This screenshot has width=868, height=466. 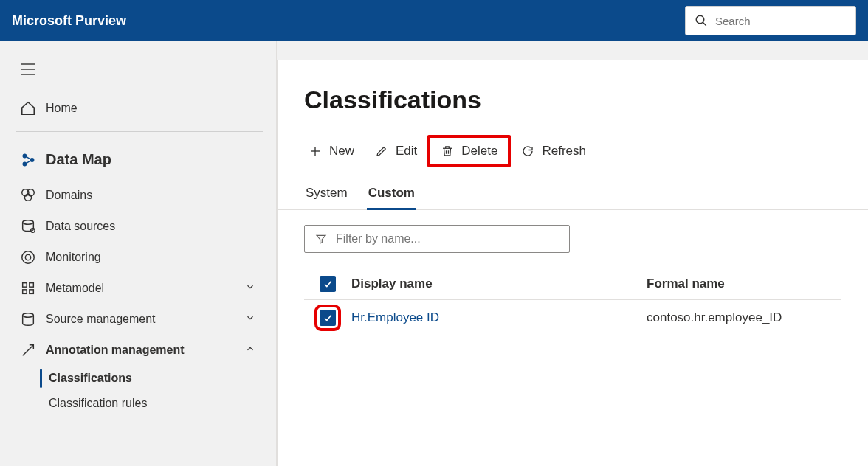 I want to click on sidebar-item-label: Source management, so click(x=100, y=319).